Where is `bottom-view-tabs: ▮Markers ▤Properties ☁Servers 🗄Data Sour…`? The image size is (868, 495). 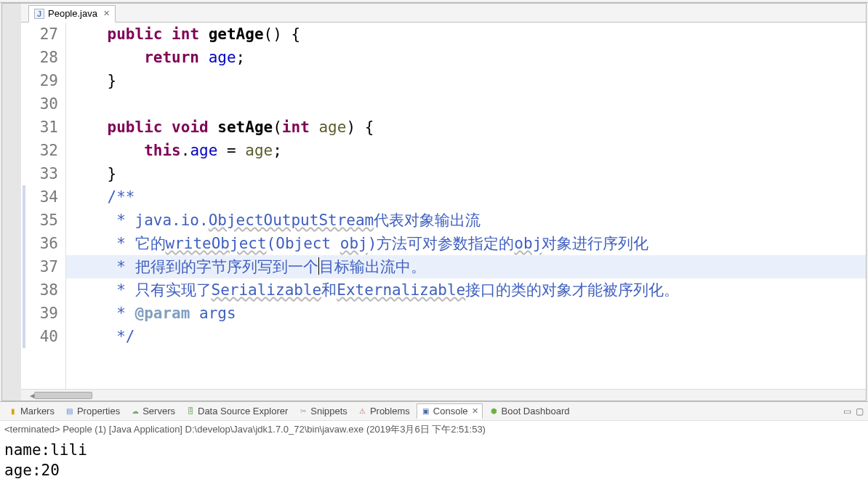 bottom-view-tabs: ▮Markers ▤Properties ☁Servers 🗄Data Sour… is located at coordinates (434, 411).